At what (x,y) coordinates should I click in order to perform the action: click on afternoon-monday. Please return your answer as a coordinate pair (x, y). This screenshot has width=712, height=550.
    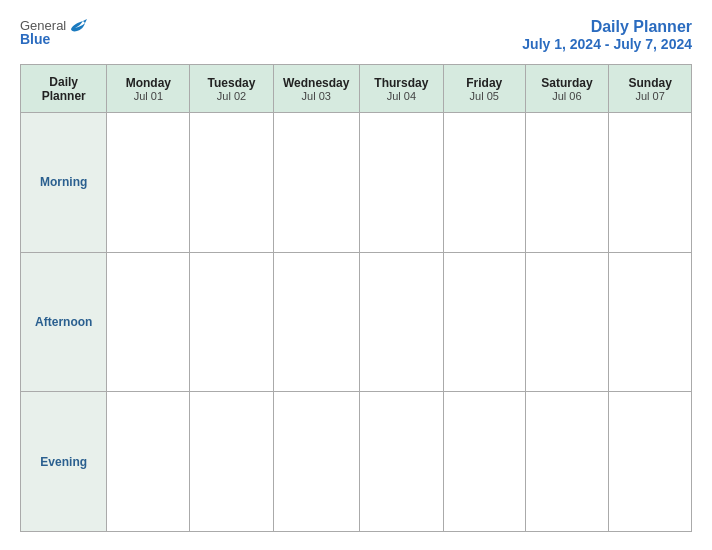
    Looking at the image, I should click on (148, 322).